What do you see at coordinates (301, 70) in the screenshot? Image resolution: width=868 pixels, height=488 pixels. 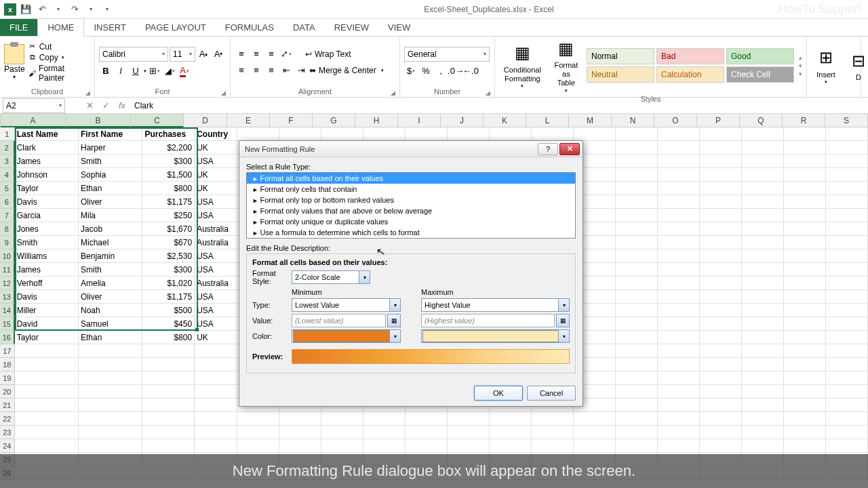 I see `increase-indent-icon: ⇥` at bounding box center [301, 70].